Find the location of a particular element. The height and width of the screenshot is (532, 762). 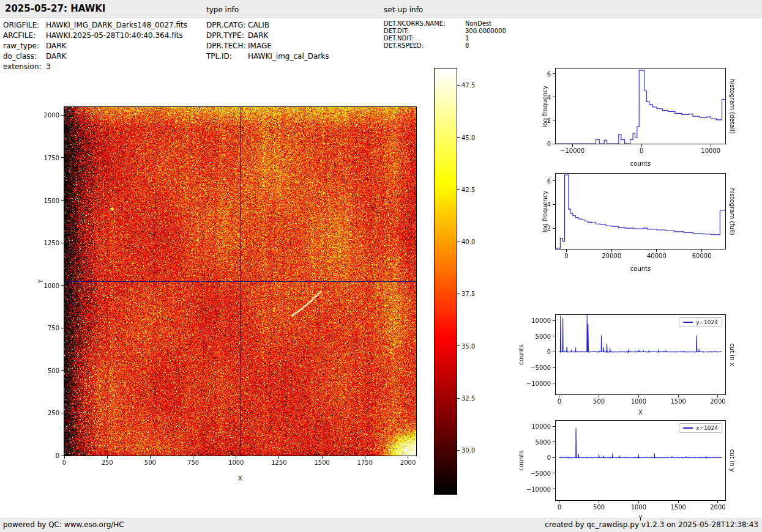

kv-value: 3 is located at coordinates (48, 67).